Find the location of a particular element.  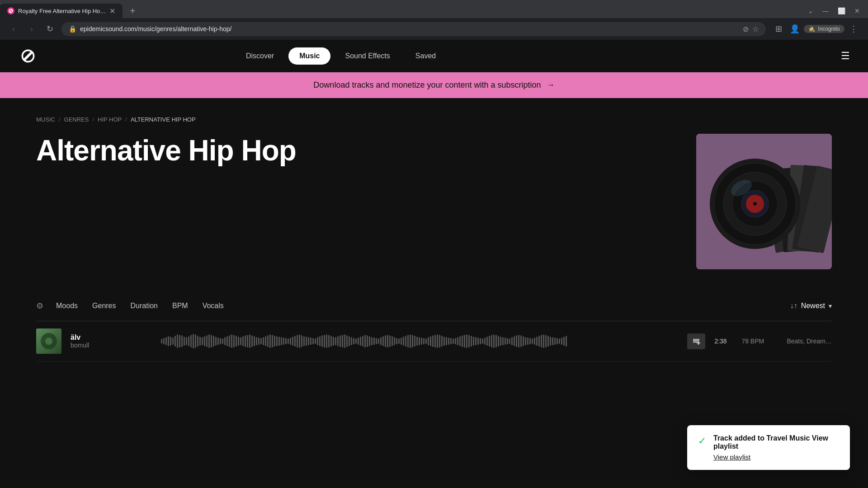

track-bpm: 78 BPM is located at coordinates (760, 341).